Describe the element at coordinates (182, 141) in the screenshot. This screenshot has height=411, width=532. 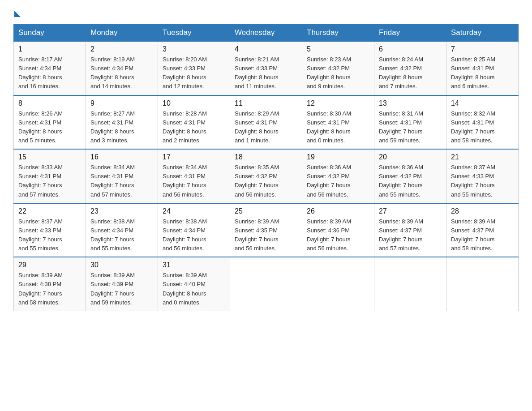
I see `daylight-text: and 2 minutes.` at that location.